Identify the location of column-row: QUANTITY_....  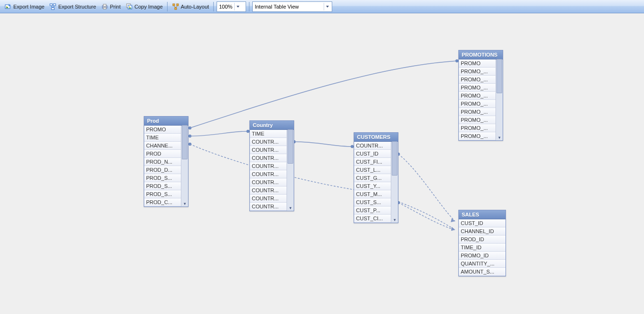
(482, 264).